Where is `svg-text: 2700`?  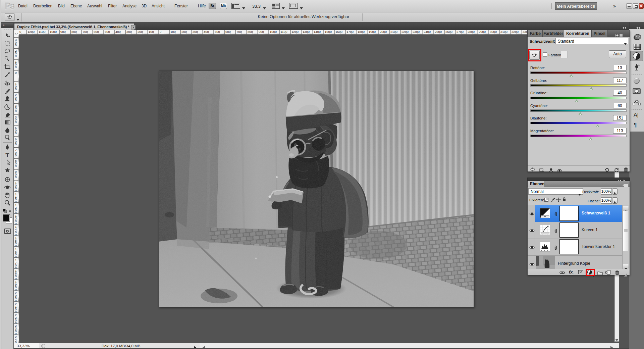
svg-text: 2700 is located at coordinates (460, 32).